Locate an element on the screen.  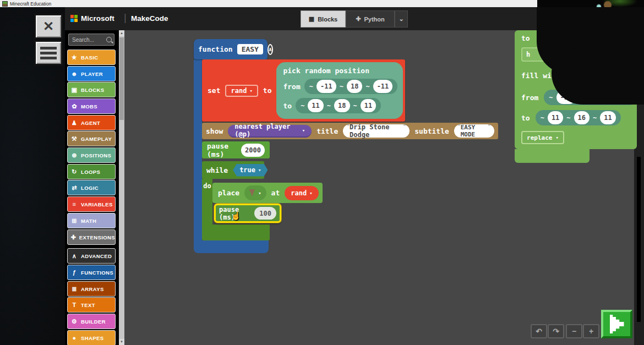
wrench-icon: ⚒ is located at coordinates (74, 139).